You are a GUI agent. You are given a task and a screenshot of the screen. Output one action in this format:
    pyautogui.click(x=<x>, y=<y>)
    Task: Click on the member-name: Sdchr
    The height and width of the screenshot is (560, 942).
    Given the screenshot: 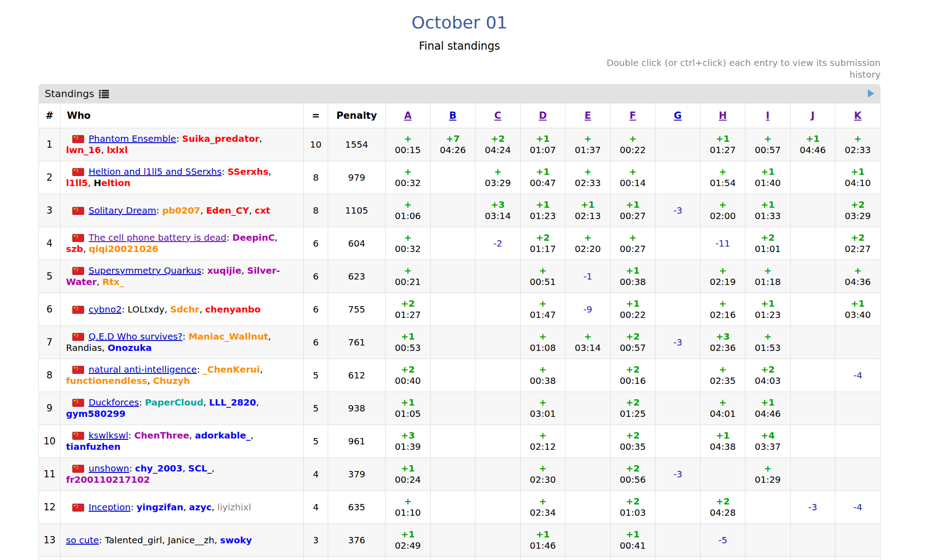 What is the action you would take?
    pyautogui.click(x=185, y=309)
    